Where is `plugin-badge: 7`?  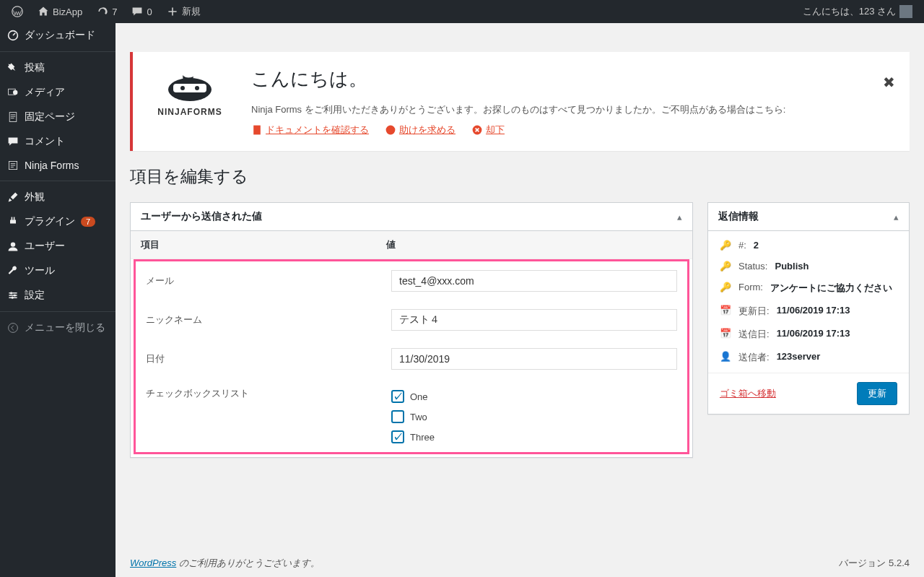
plugin-badge: 7 is located at coordinates (88, 222).